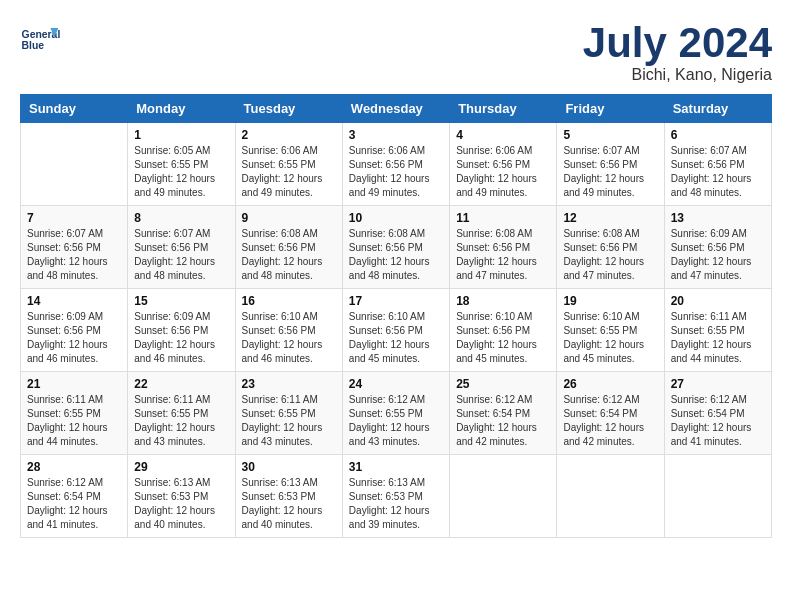  What do you see at coordinates (289, 301) in the screenshot?
I see `day-number: 16` at bounding box center [289, 301].